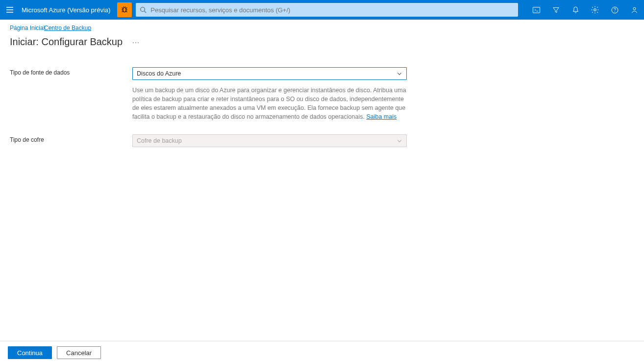  Describe the element at coordinates (595, 10) in the screenshot. I see `settings-button` at that location.